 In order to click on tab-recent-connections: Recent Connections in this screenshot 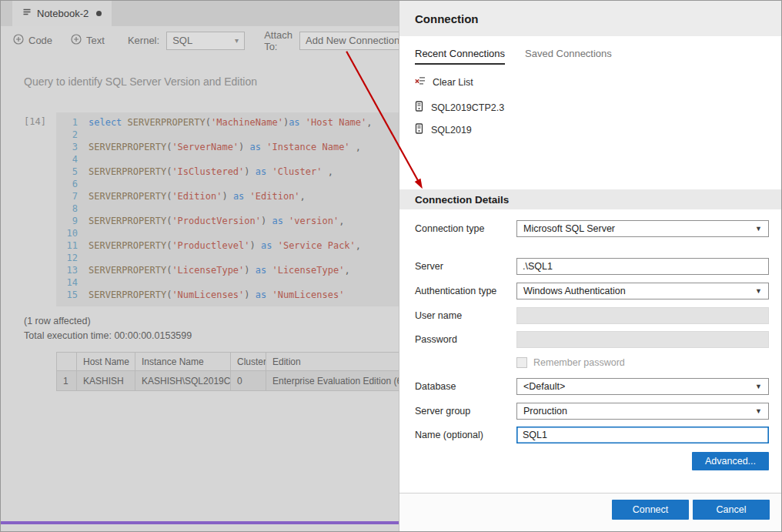, I will do `click(460, 56)`.